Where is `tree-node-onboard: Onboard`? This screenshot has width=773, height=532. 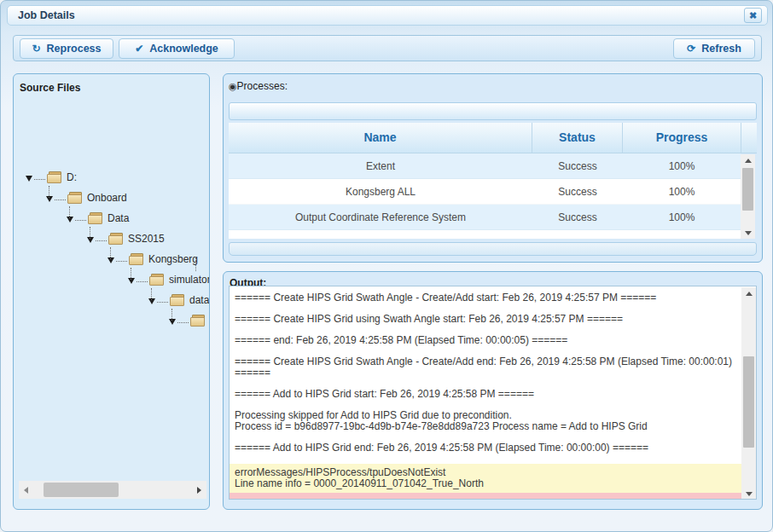
tree-node-onboard: Onboard is located at coordinates (87, 198).